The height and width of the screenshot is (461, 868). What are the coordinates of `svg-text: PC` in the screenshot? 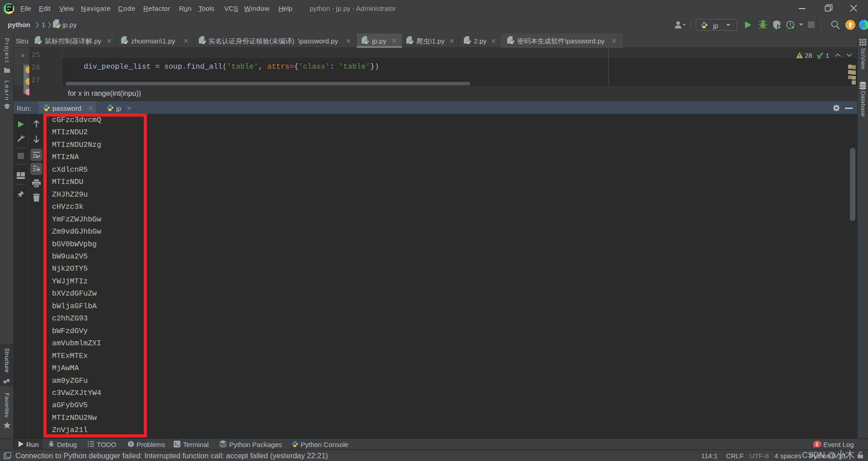 It's located at (9, 7).